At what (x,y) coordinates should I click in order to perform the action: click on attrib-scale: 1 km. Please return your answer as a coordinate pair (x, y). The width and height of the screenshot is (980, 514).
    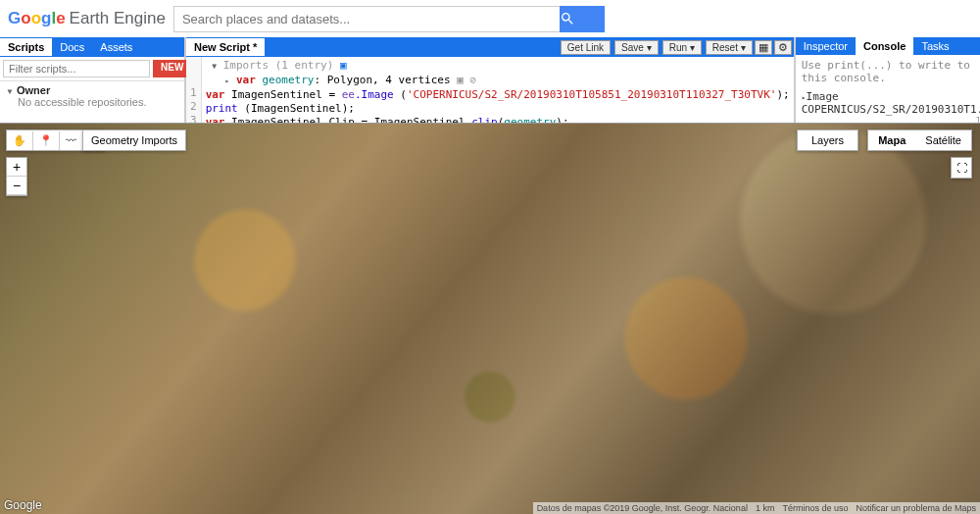
    Looking at the image, I should click on (765, 508).